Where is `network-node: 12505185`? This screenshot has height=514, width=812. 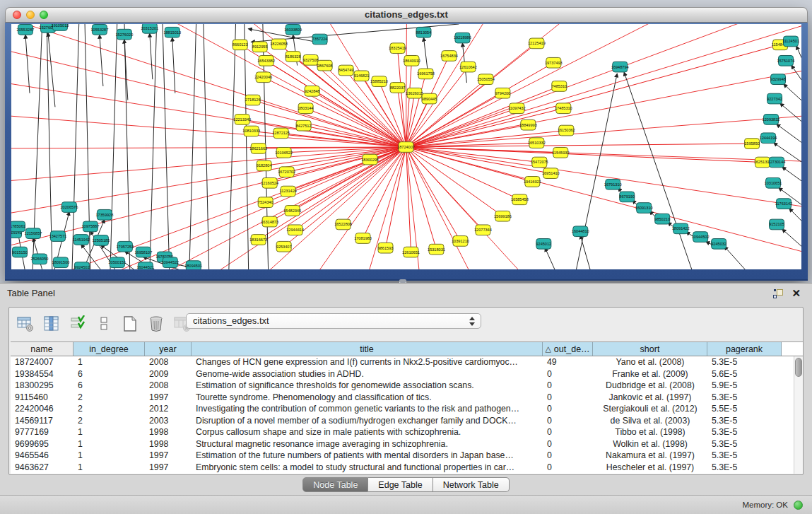
network-node: 12505185 is located at coordinates (100, 240).